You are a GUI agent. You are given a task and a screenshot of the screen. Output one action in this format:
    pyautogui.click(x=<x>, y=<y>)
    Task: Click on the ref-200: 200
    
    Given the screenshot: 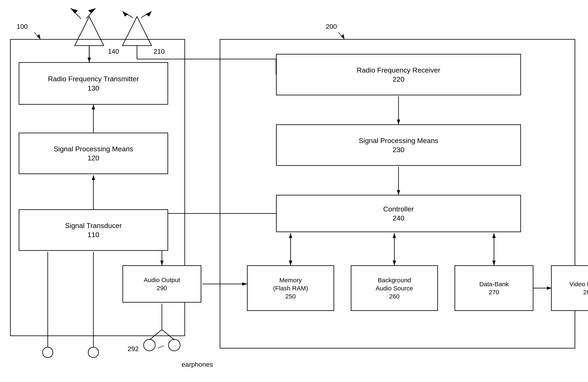 What is the action you would take?
    pyautogui.click(x=331, y=27)
    